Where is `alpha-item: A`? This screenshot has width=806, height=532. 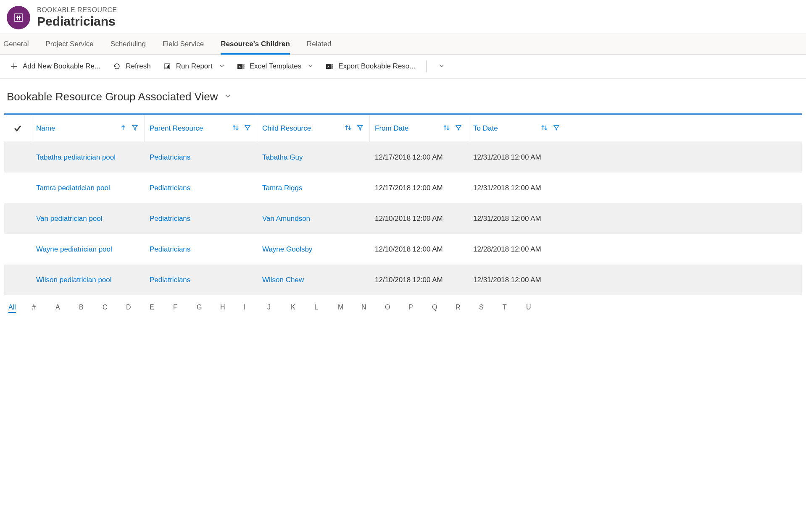 alpha-item: A is located at coordinates (67, 307).